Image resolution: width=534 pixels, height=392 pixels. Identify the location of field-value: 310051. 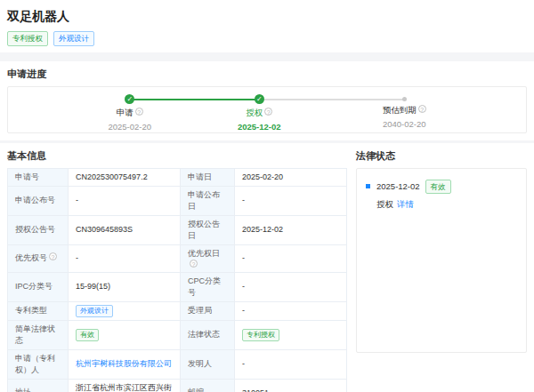
(290, 386).